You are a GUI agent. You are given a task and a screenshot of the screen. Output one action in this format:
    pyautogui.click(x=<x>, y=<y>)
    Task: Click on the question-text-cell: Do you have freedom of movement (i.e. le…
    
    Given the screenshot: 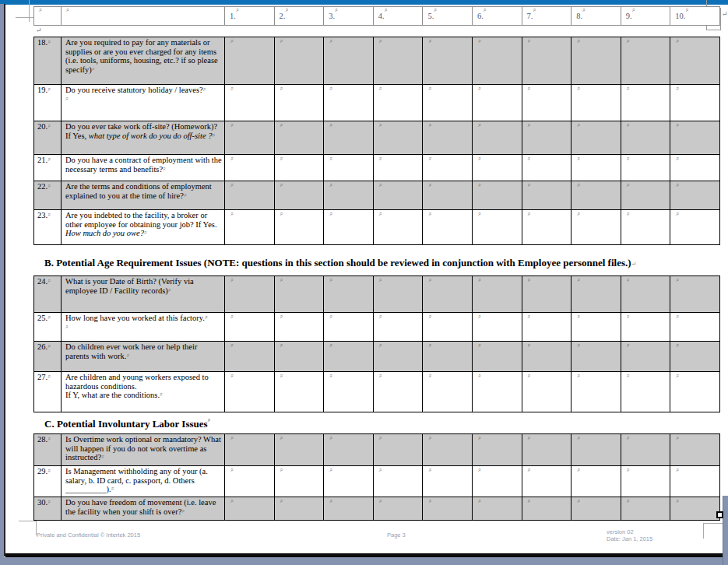 What is the action you would take?
    pyautogui.click(x=143, y=509)
    